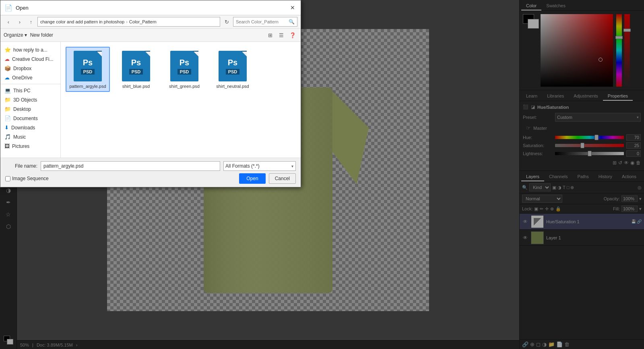 The height and width of the screenshot is (349, 644). What do you see at coordinates (6, 127) in the screenshot?
I see `nav-icon-downloads: ⬇` at bounding box center [6, 127].